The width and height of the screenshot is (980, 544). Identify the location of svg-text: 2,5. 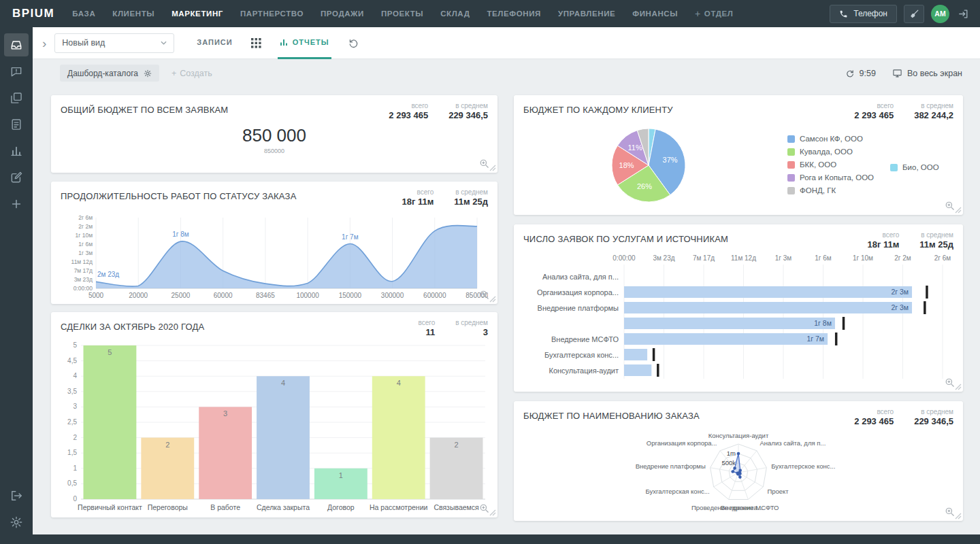
(72, 422).